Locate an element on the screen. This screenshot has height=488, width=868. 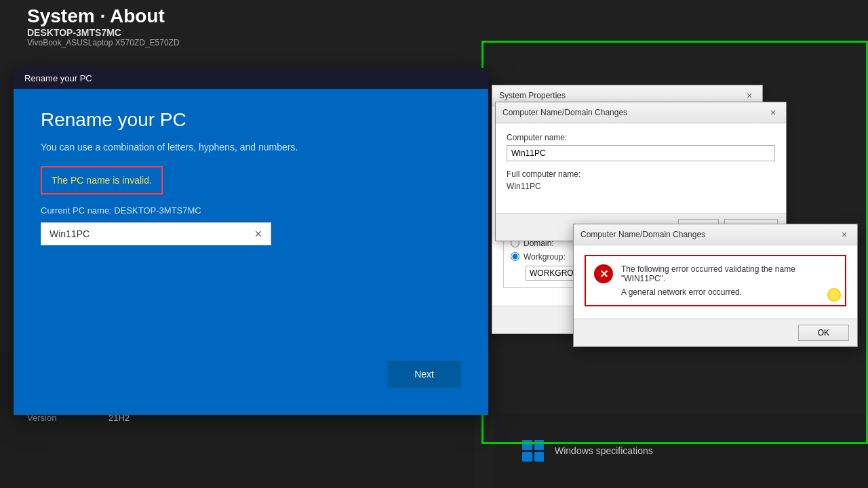
error-dialog-body: ✕ The following error occurred validatin… is located at coordinates (715, 282).